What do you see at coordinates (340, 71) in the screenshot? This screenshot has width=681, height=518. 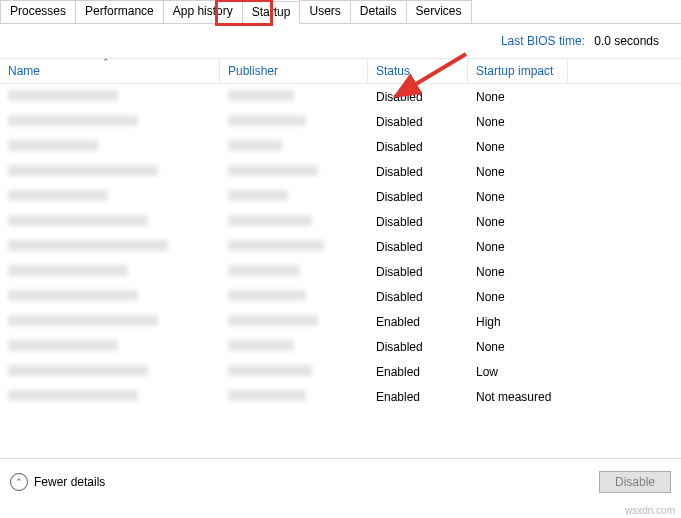 I see `column-headers: Name ⌃ Publisher Status Startup impact` at bounding box center [340, 71].